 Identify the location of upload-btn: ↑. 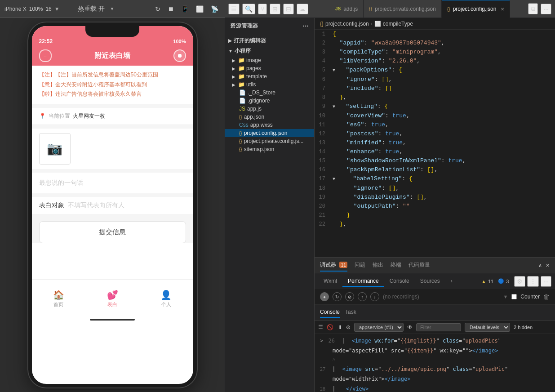
(362, 297).